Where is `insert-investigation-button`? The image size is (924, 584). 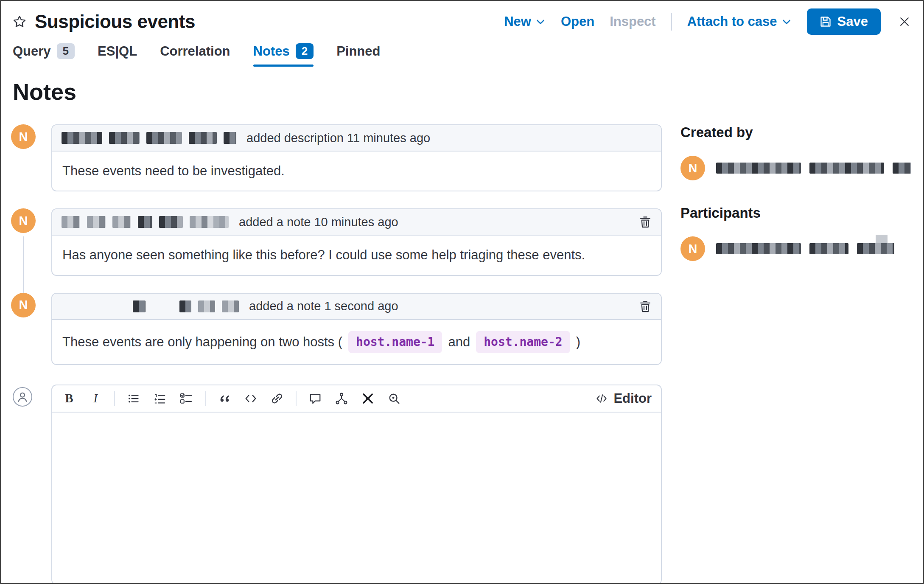 insert-investigation-button is located at coordinates (342, 399).